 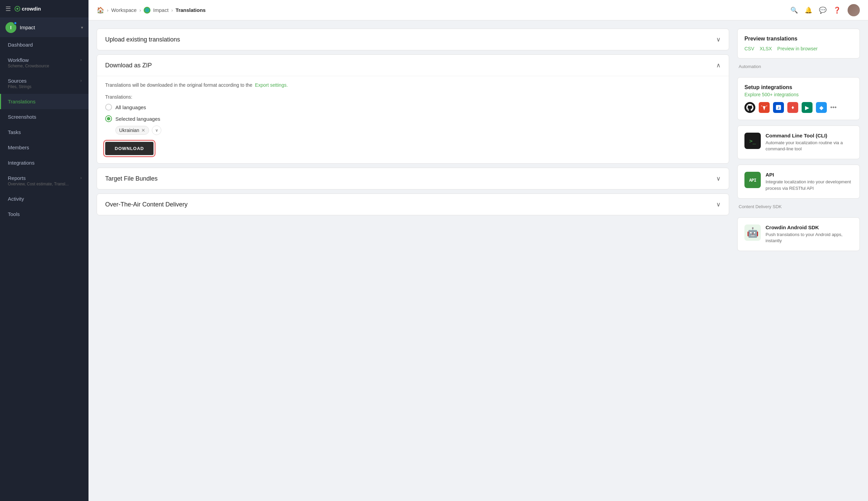 What do you see at coordinates (413, 97) in the screenshot?
I see `translations-label: Translations:` at bounding box center [413, 97].